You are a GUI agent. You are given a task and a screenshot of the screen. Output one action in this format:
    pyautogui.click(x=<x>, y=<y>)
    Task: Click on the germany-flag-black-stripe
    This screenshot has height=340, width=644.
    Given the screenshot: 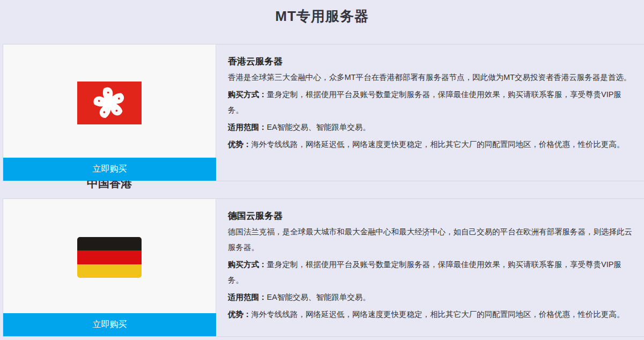 What is the action you would take?
    pyautogui.click(x=109, y=243)
    